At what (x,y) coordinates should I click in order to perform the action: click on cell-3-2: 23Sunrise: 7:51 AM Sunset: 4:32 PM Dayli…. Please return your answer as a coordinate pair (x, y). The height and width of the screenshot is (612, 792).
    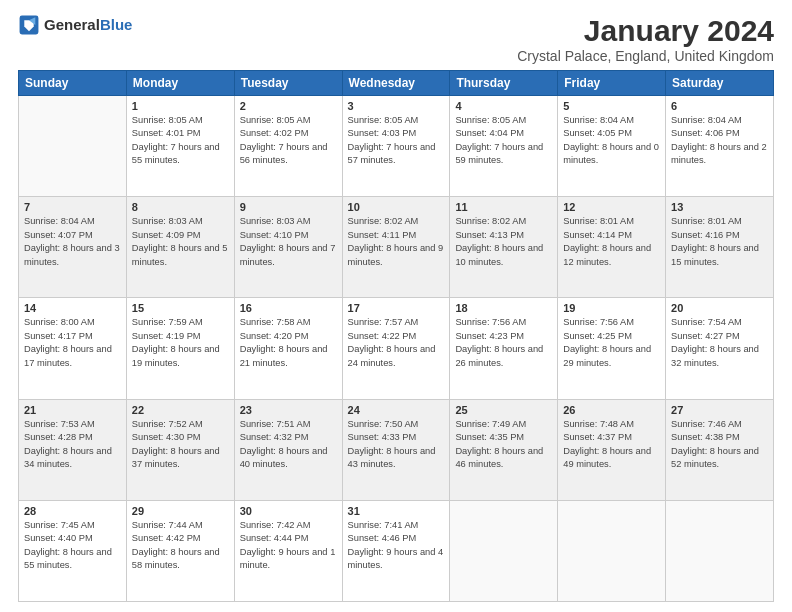
    Looking at the image, I should click on (288, 450).